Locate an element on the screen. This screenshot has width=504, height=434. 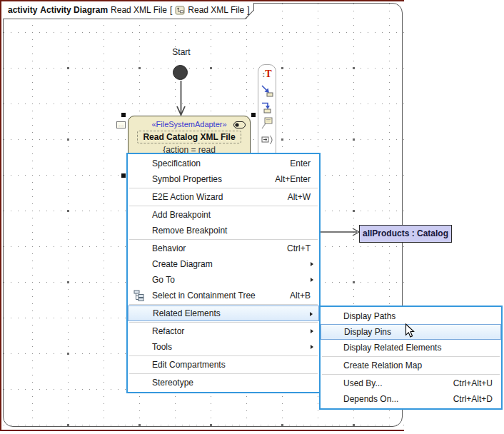
context-menu-item-label: Select in Containment Tree is located at coordinates (214, 296).